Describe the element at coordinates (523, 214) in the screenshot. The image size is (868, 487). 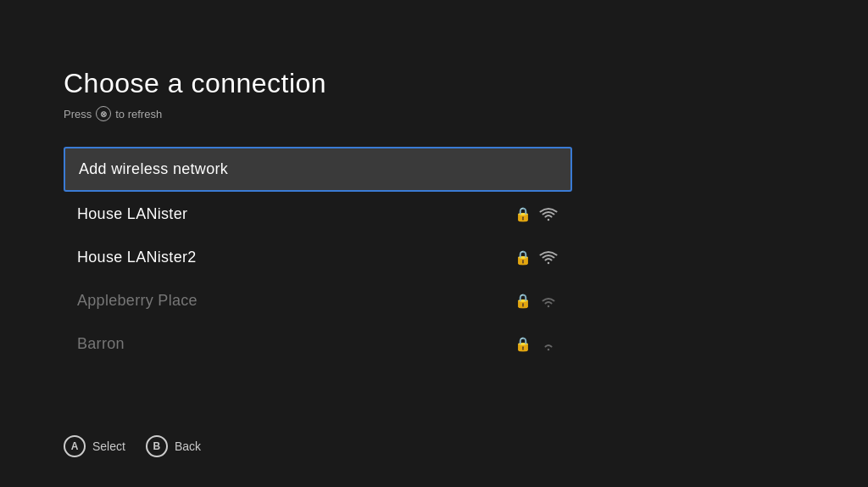
I see `lock-icon-house-lanister: 🔒` at that location.